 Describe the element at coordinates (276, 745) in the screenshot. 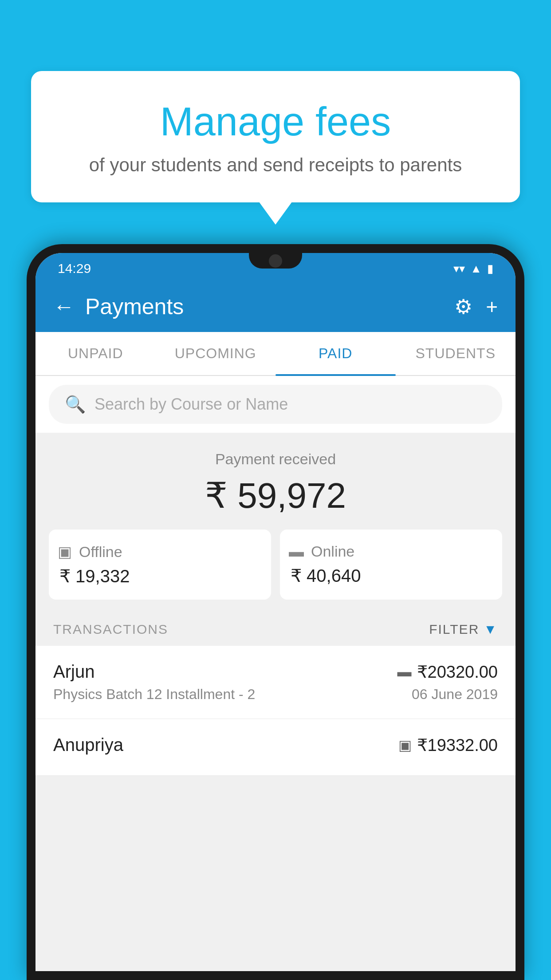

I see `transaction-top: Anupriya ▣ ₹19332.00` at that location.